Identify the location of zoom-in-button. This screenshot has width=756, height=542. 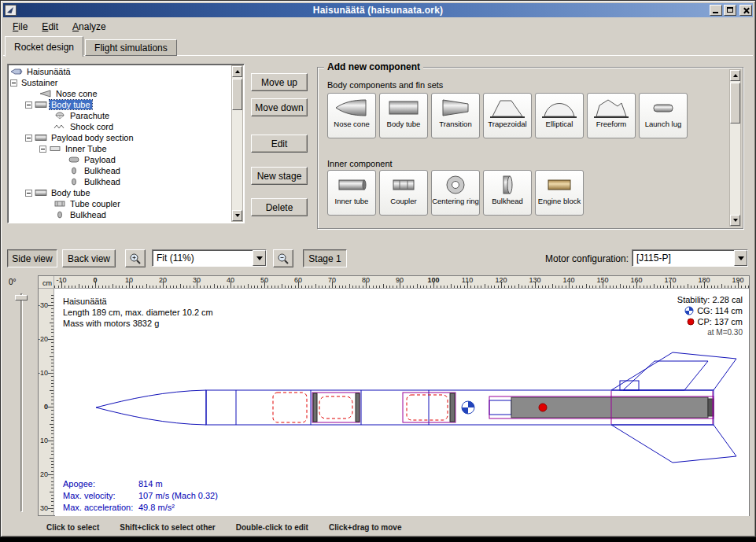
(135, 258).